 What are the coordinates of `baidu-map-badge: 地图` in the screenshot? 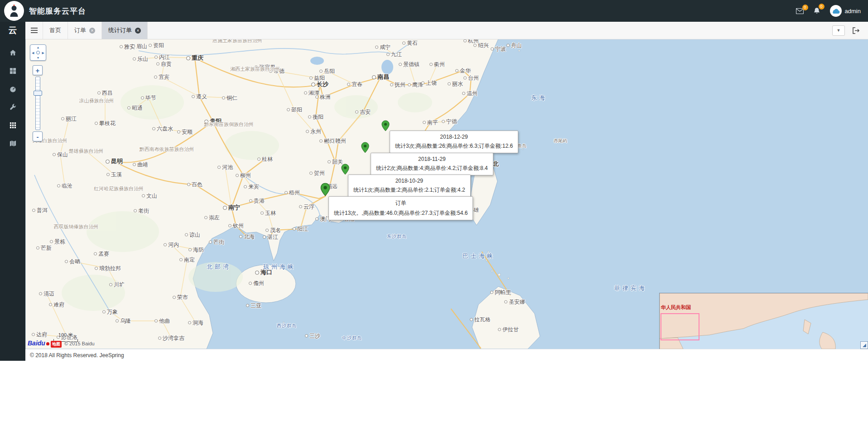 It's located at (56, 344).